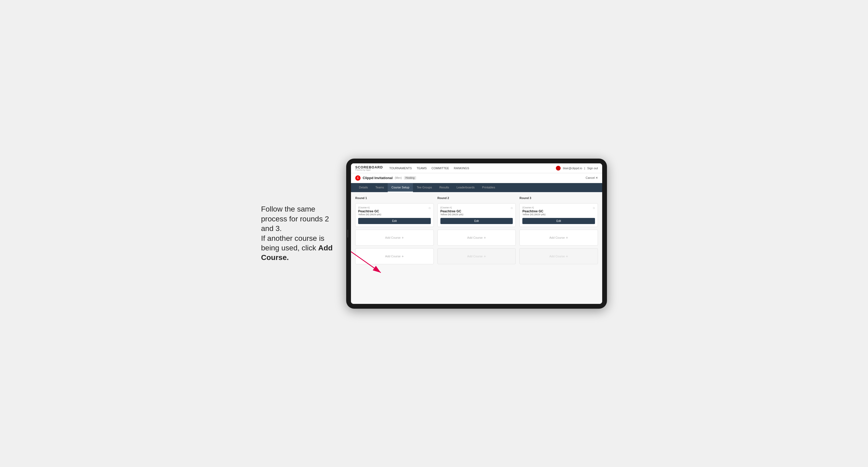 The height and width of the screenshot is (467, 868). Describe the element at coordinates (393, 256) in the screenshot. I see `round-1-add-course-label-2: Add Course` at that location.